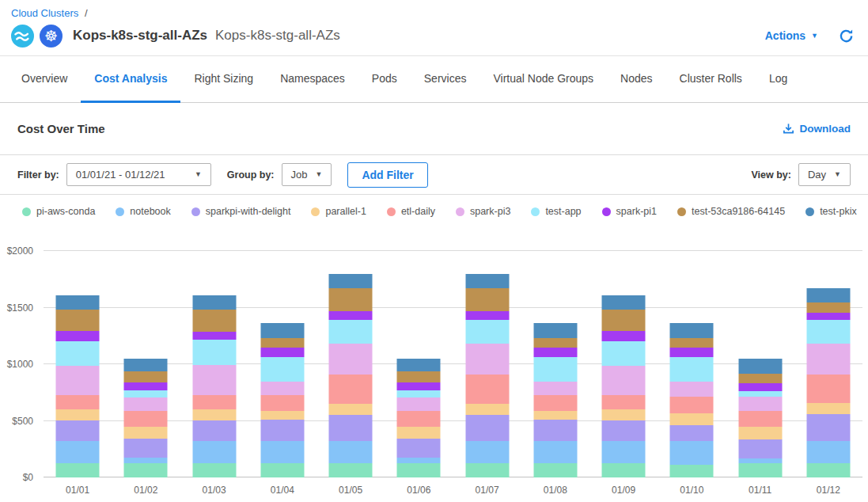 Image resolution: width=868 pixels, height=502 pixels. What do you see at coordinates (44, 13) in the screenshot?
I see `breadcrumb-link-cloud-clusters: Cloud Clusters` at bounding box center [44, 13].